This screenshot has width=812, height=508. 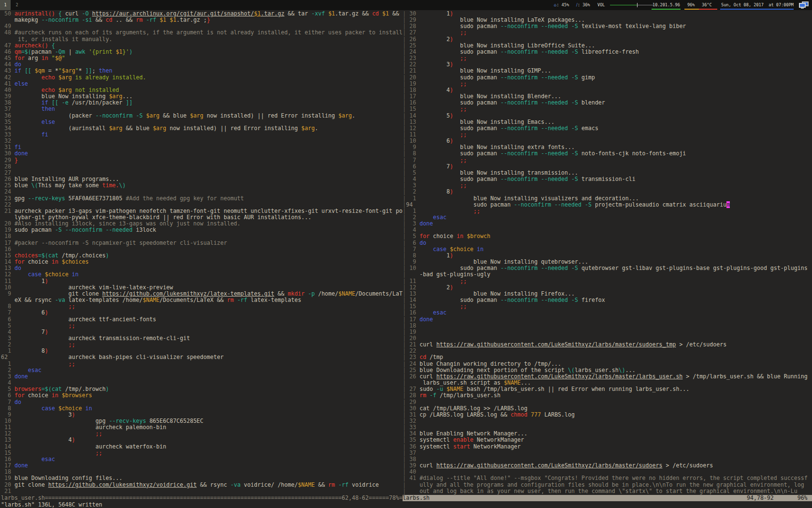 What do you see at coordinates (607, 84) in the screenshot?
I see `code-row: | 19 ;;` at bounding box center [607, 84].